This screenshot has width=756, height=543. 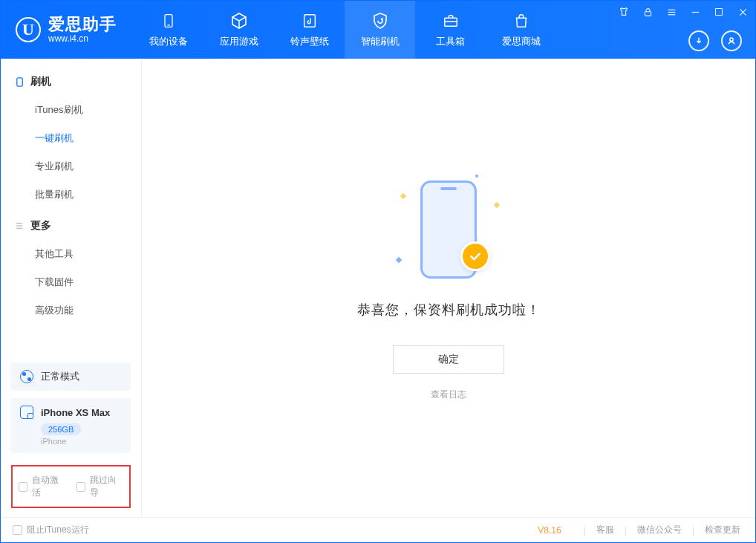 I want to click on window-controls-top, so click(x=683, y=12).